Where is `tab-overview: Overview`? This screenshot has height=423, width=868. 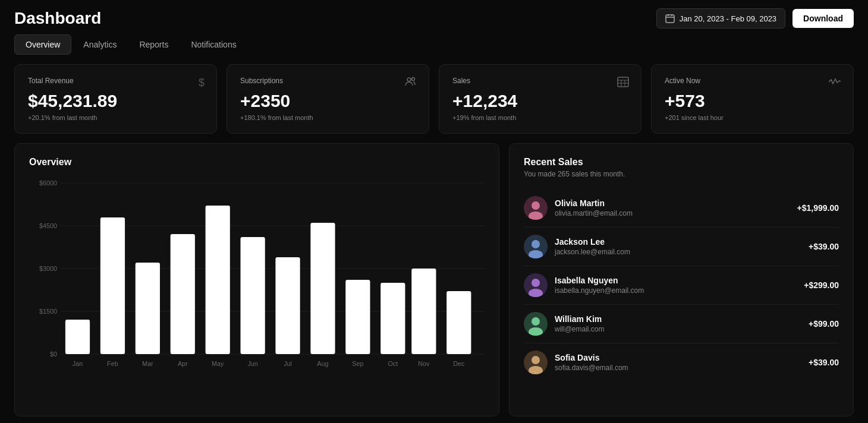
tab-overview: Overview is located at coordinates (43, 45).